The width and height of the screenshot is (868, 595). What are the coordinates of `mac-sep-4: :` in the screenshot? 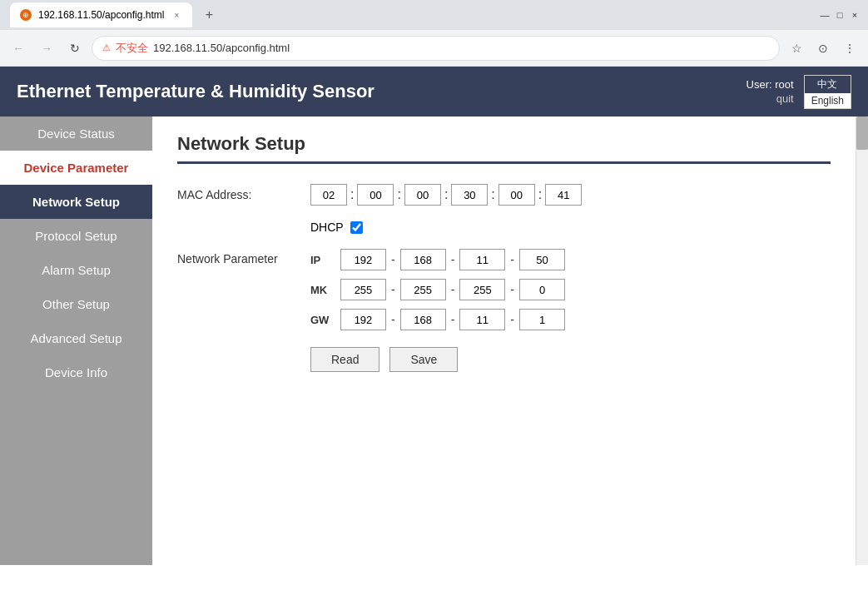 It's located at (493, 195).